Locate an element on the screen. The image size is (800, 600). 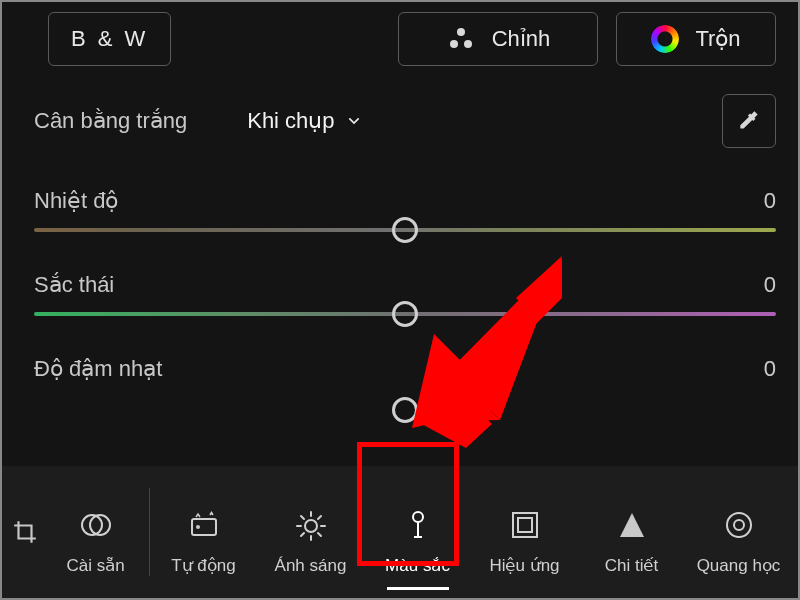
detail-icon is located at coordinates (632, 525).